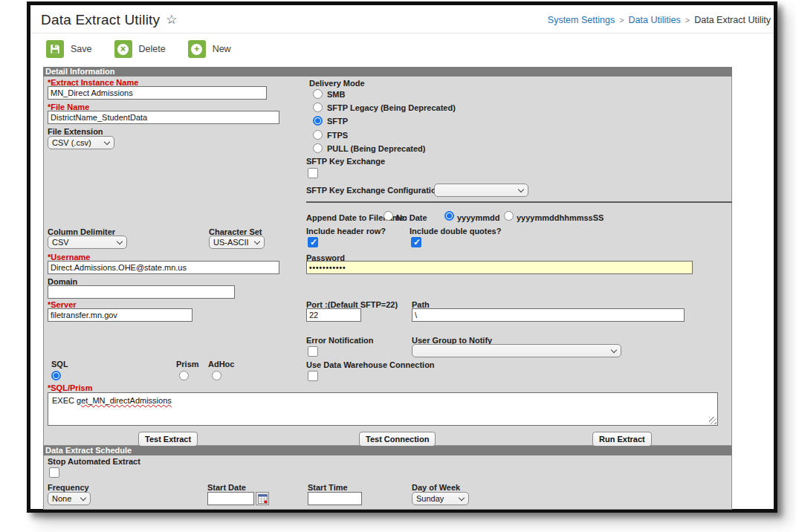  Describe the element at coordinates (88, 242) in the screenshot. I see `column-delimiter-select: CSV` at that location.